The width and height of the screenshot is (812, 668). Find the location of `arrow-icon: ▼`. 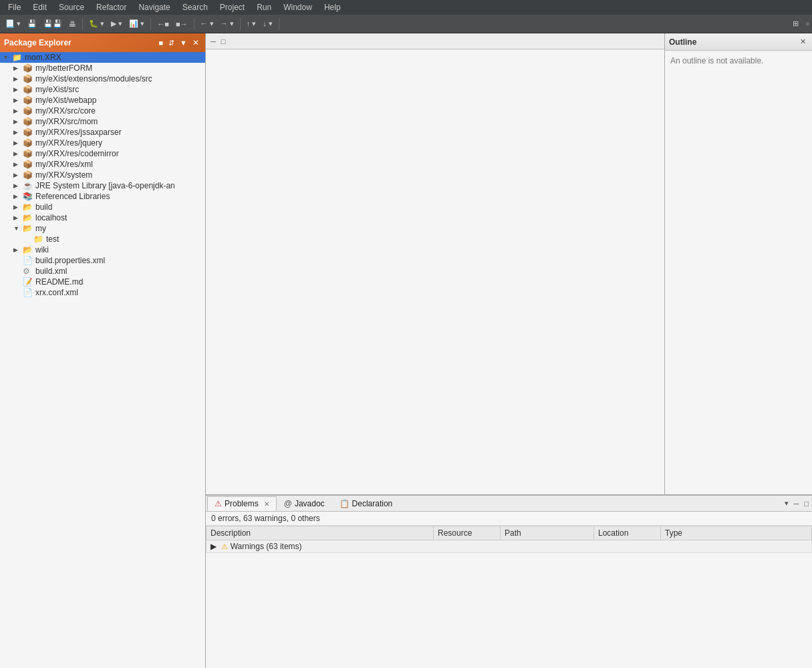

arrow-icon: ▼ is located at coordinates (18, 228).